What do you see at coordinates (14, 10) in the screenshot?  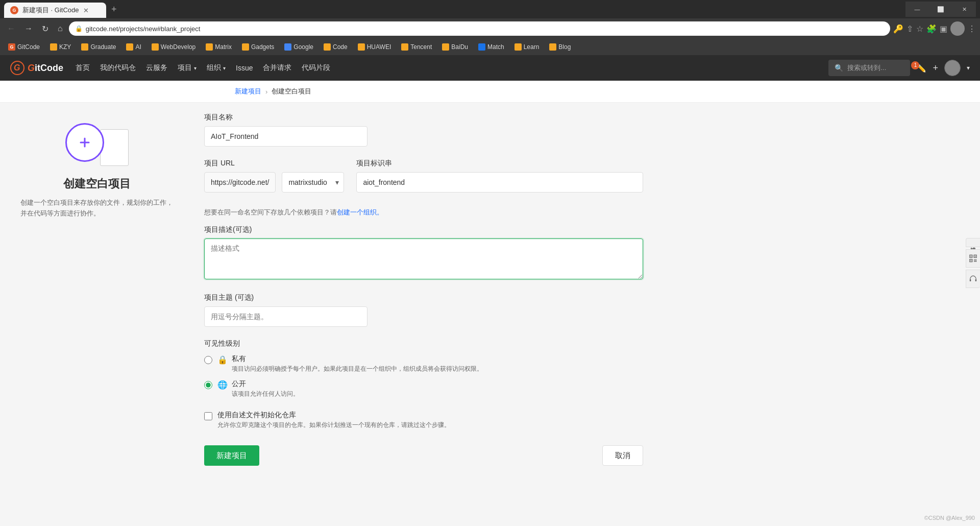 I see `tab-favicon: G` at bounding box center [14, 10].